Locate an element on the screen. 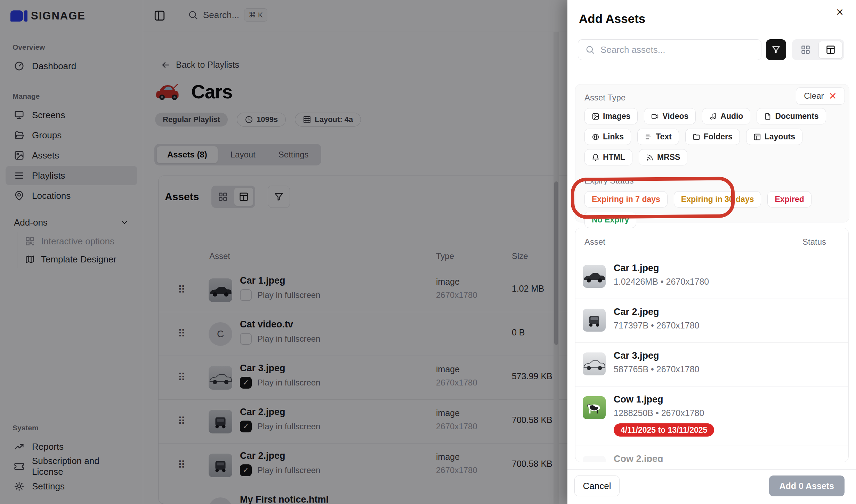  column-asset: Asset is located at coordinates (595, 242).